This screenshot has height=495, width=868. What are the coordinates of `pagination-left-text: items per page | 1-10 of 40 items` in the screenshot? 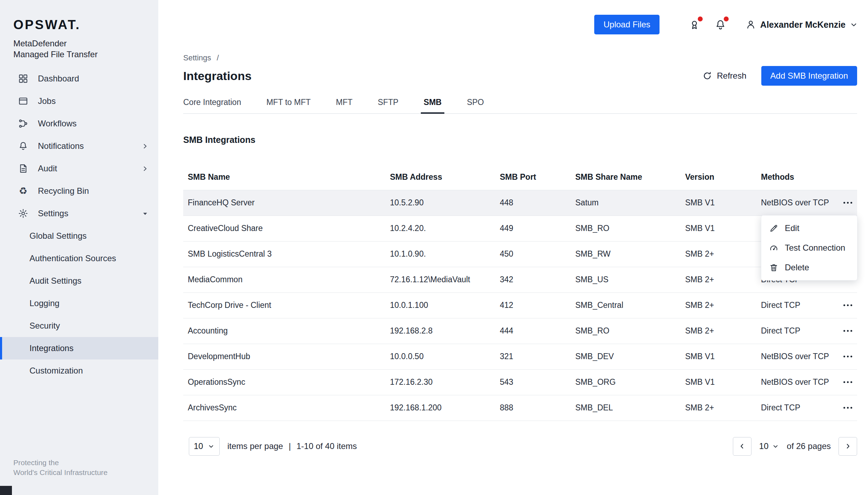 It's located at (292, 446).